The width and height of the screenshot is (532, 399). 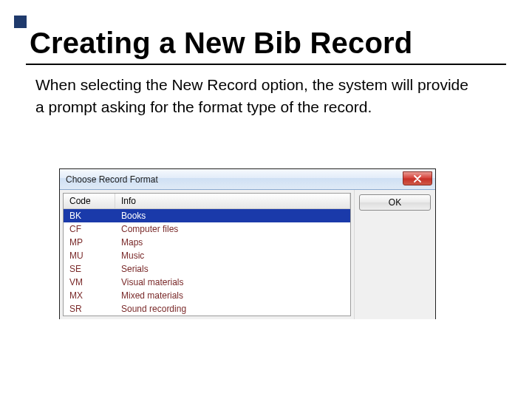 I want to click on column-header-code: Code, so click(x=89, y=201).